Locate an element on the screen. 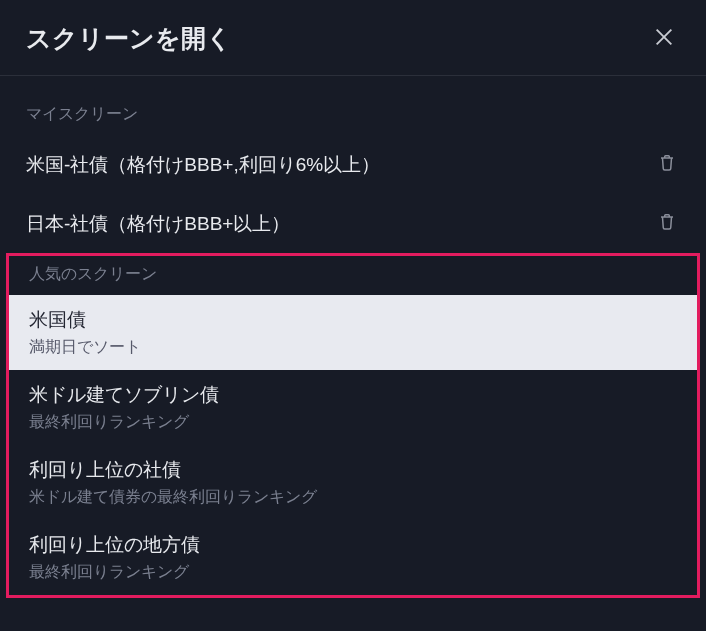 This screenshot has height=631, width=706. close-icon is located at coordinates (664, 39).